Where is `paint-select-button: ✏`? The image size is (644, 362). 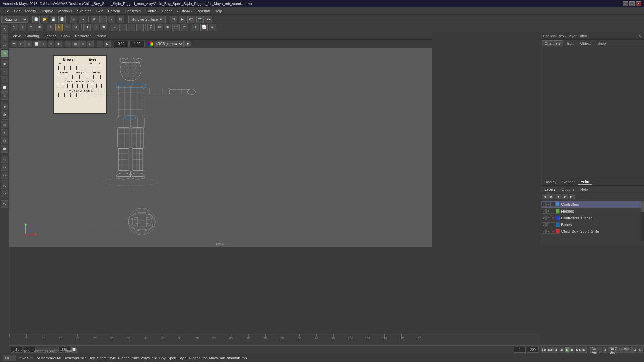 paint-select-button: ✏ is located at coordinates (31, 27).